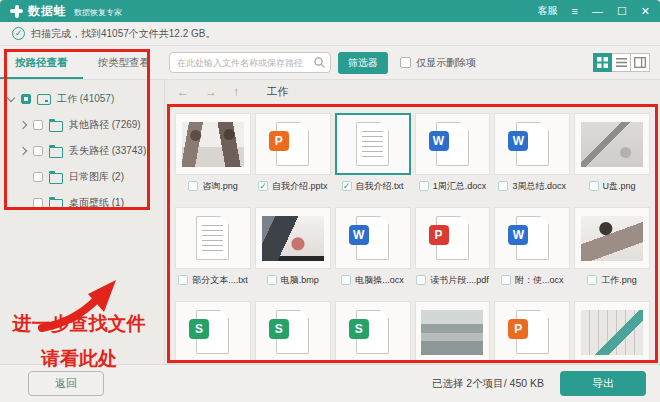  I want to click on search-input, so click(250, 62).